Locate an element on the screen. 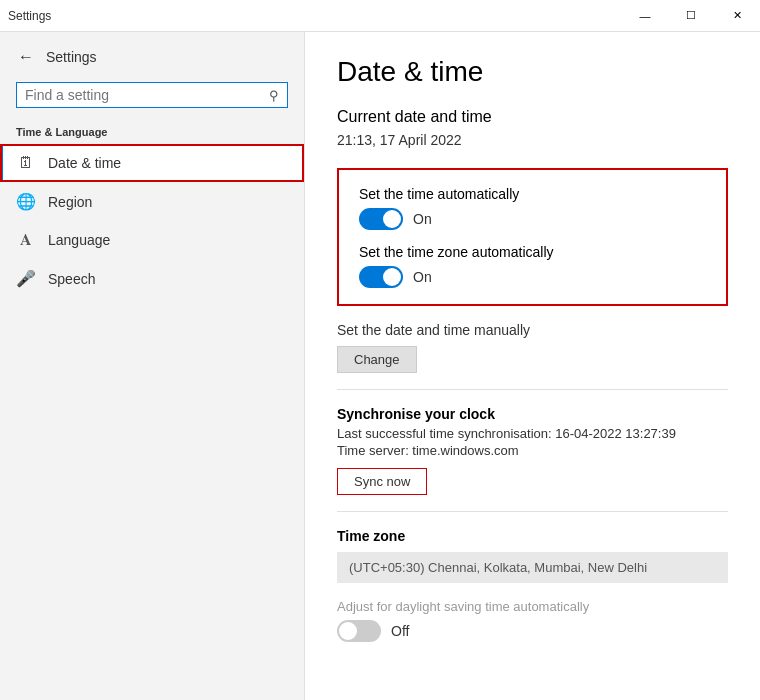 Image resolution: width=760 pixels, height=700 pixels. daylight-label: Adjust for daylight saving time automati… is located at coordinates (532, 606).